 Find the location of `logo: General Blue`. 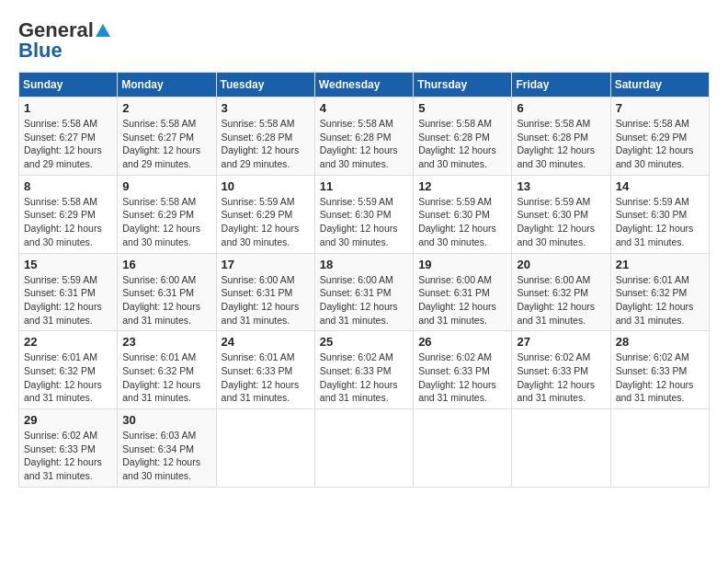

logo: General Blue is located at coordinates (64, 40).